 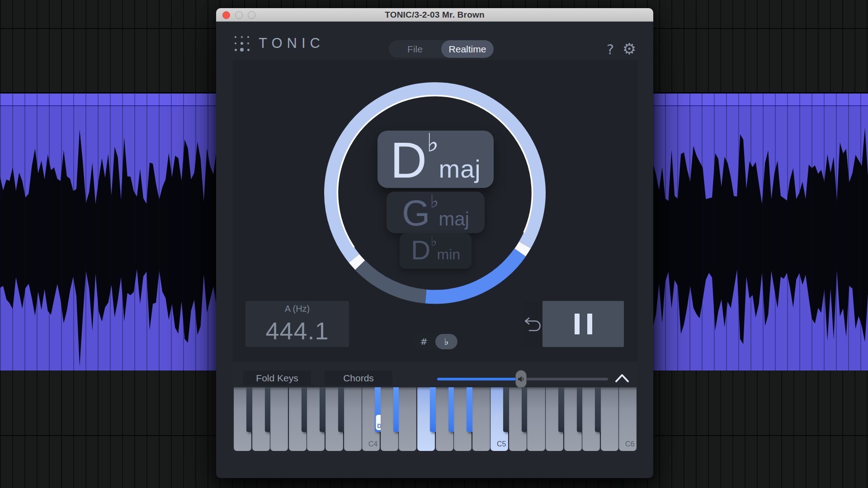 What do you see at coordinates (629, 49) in the screenshot?
I see `gear-icon: ⚙` at bounding box center [629, 49].